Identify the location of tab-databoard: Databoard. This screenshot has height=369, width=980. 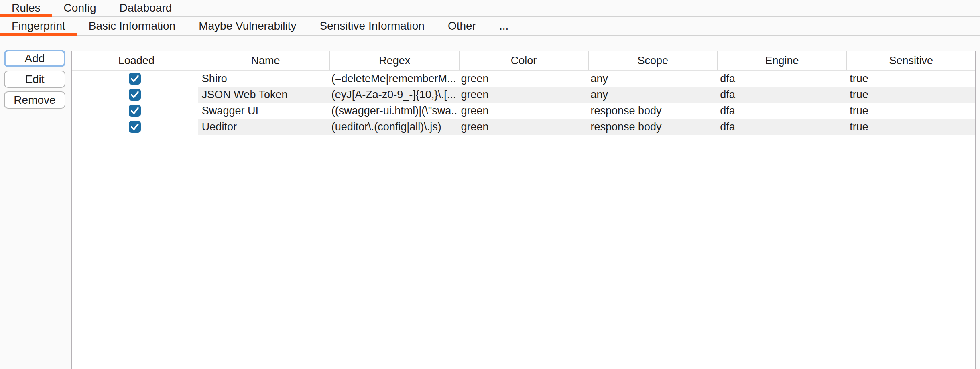
(146, 8).